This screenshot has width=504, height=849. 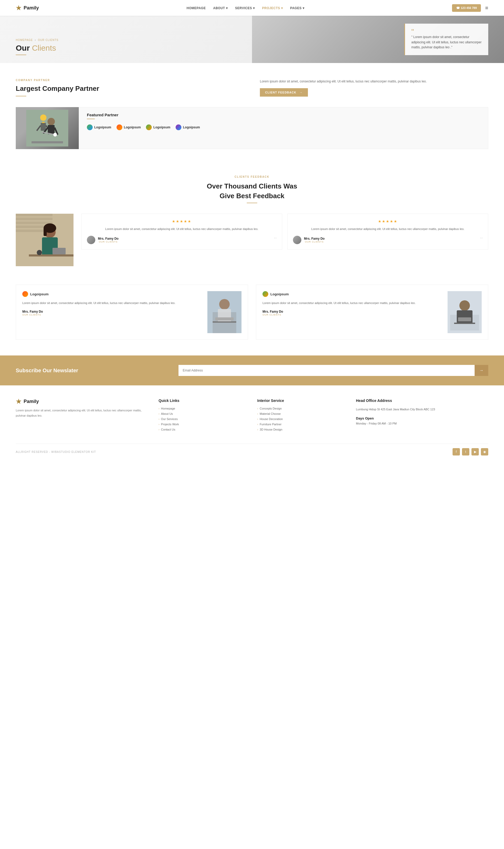 I want to click on nav-links: HOMEPAGE ABOUT ▾ SERVICES ▾ PROJECTS ▾ P…, so click(x=246, y=8).